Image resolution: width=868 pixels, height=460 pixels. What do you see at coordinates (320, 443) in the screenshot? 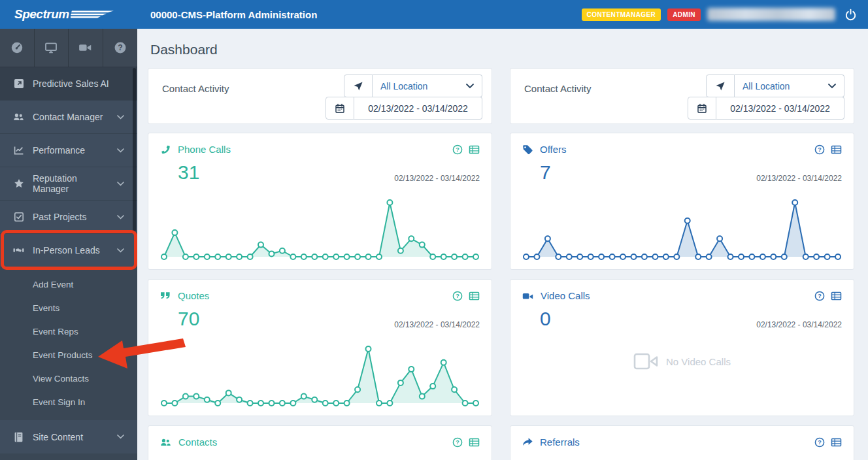
I see `contacts-card: Contacts ?` at bounding box center [320, 443].